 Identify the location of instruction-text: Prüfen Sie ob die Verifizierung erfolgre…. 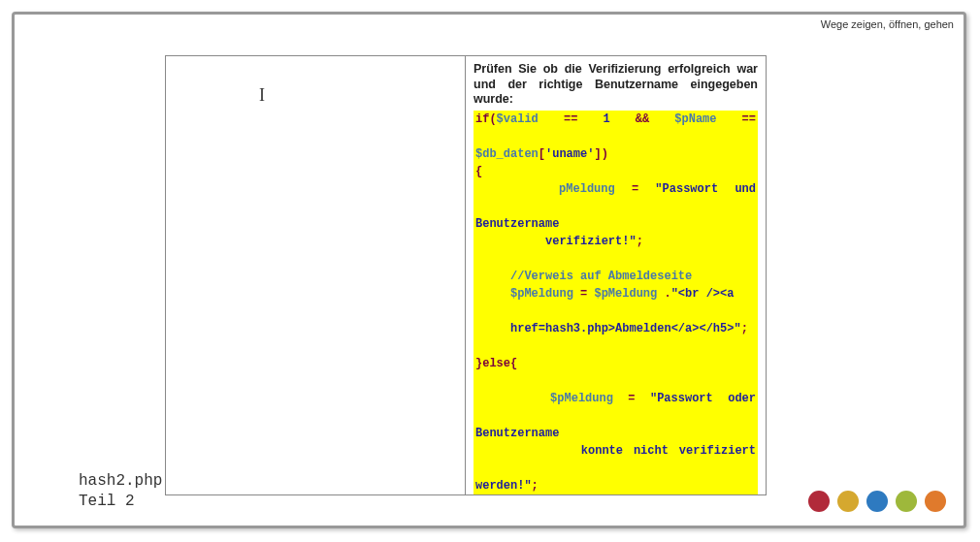
(615, 85).